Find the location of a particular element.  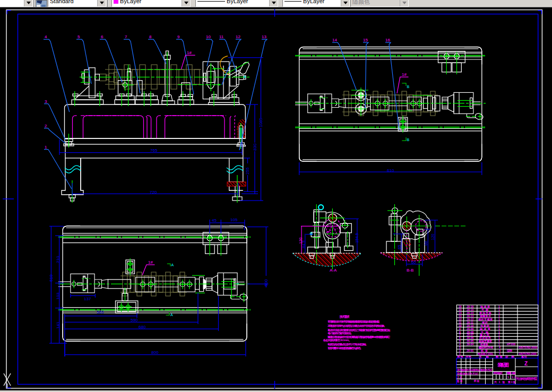

svg-text: JX-01 is located at coordinates (470, 351).